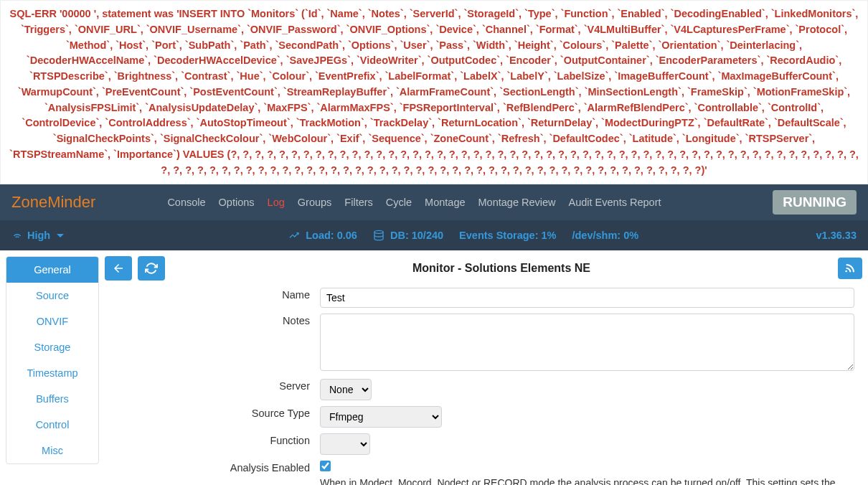 The width and height of the screenshot is (868, 485). Describe the element at coordinates (52, 270) in the screenshot. I see `tab-general: General` at that location.